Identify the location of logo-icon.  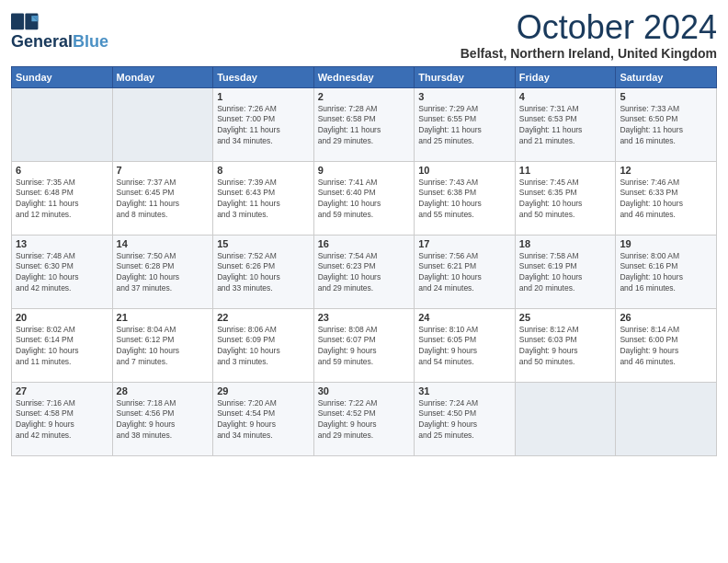
(26, 22).